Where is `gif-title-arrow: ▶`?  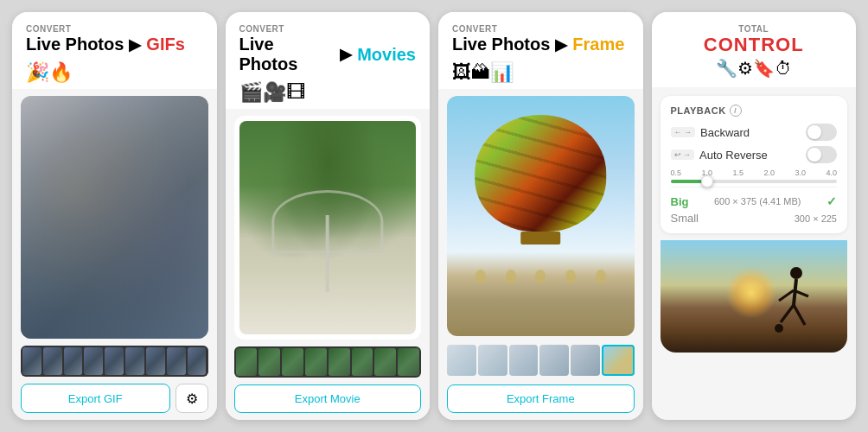 gif-title-arrow: ▶ is located at coordinates (135, 45).